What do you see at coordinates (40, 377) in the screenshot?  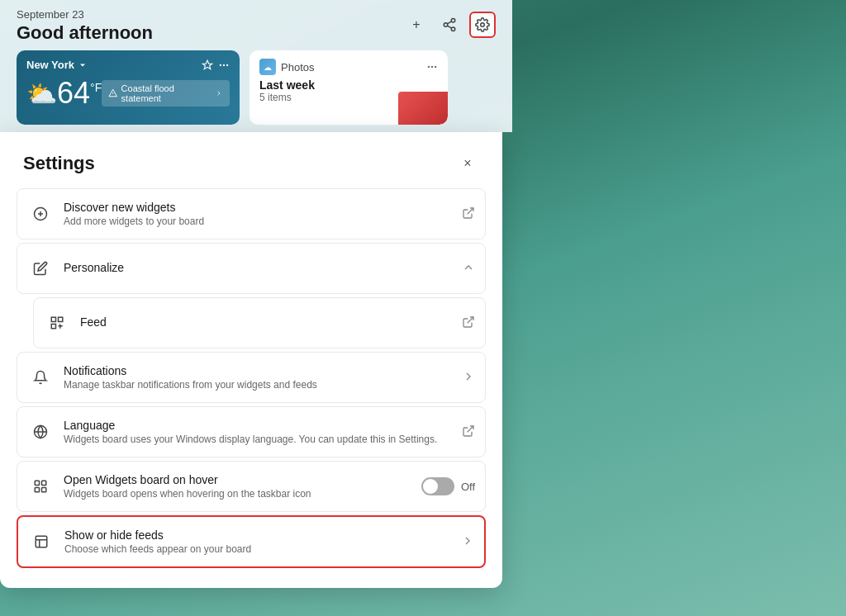 I see `bell-icon` at bounding box center [40, 377].